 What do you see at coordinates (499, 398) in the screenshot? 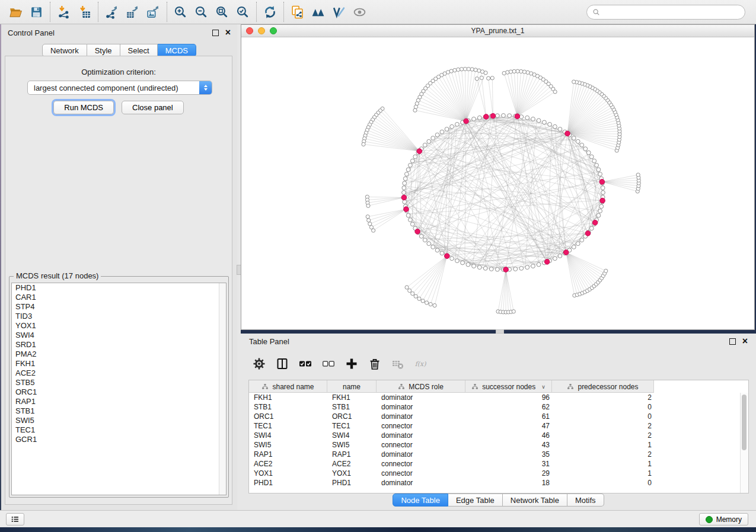
I see `table-row: FKH1FKH1dominator962` at bounding box center [499, 398].